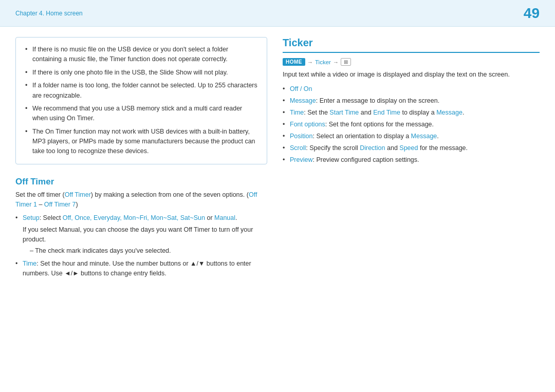  I want to click on message-link: Message, so click(449, 113).